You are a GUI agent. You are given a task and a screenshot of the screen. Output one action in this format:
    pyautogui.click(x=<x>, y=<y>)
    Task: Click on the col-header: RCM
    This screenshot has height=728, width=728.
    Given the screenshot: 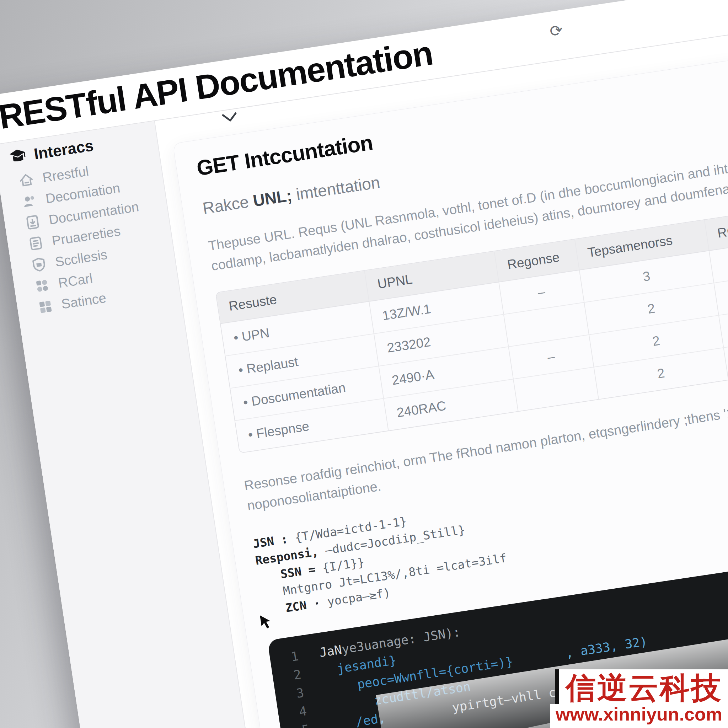 What is the action you would take?
    pyautogui.click(x=716, y=225)
    